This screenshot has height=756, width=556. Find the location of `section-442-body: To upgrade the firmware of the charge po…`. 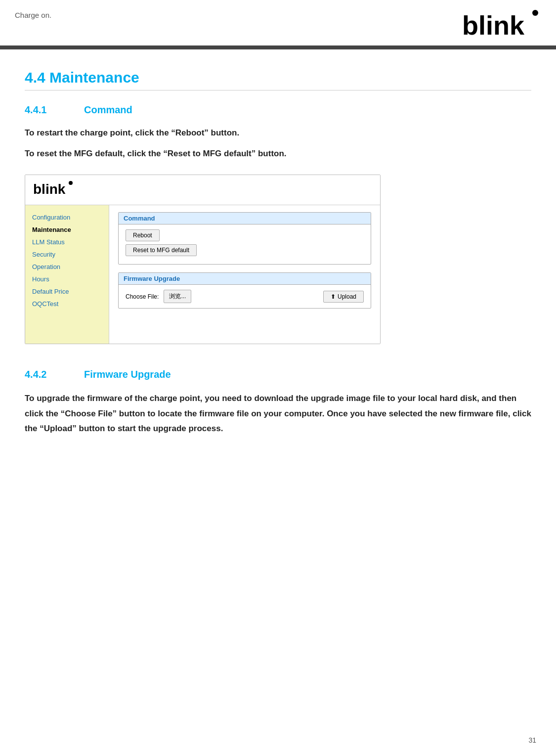

section-442-body: To upgrade the firmware of the charge po… is located at coordinates (278, 414).